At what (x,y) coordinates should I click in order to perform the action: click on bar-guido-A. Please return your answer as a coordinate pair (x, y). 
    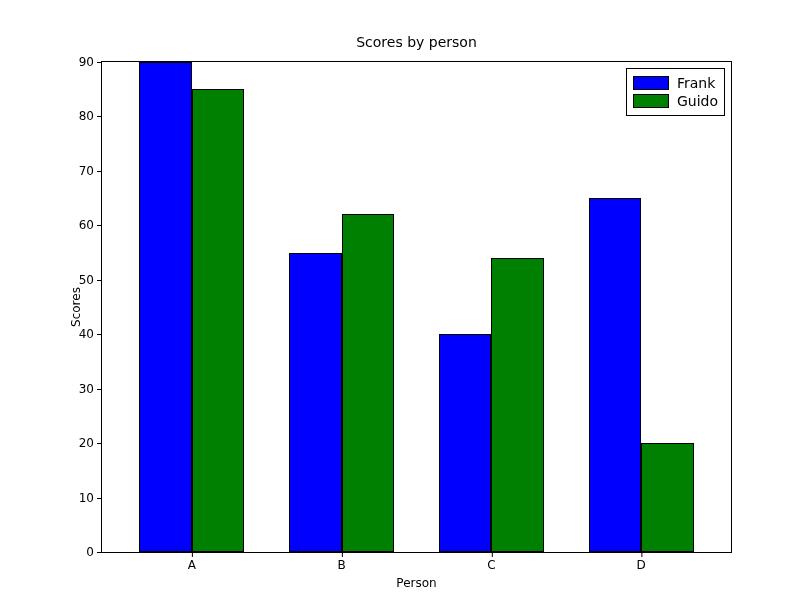
    Looking at the image, I should click on (218, 320).